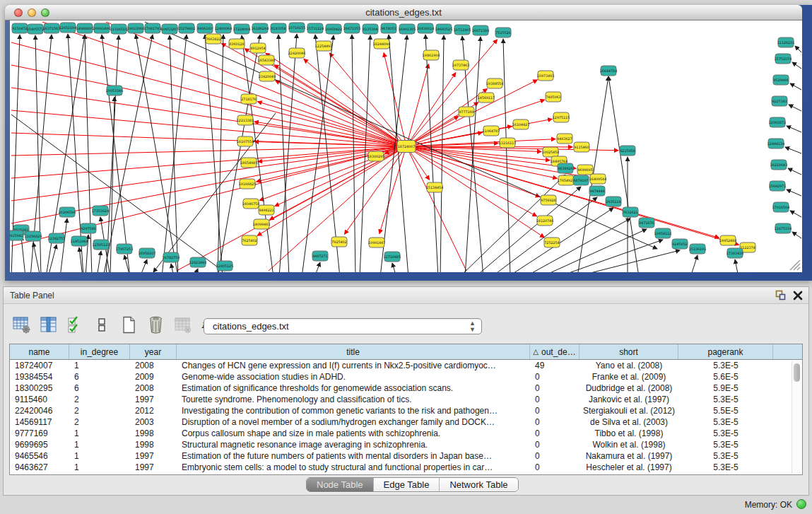  What do you see at coordinates (495, 83) in the screenshot?
I see `graph-node: 19384554` at bounding box center [495, 83].